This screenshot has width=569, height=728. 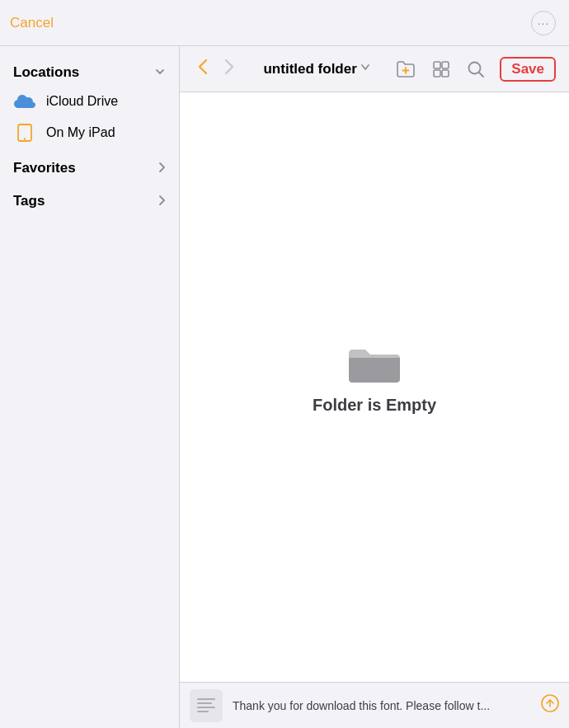 What do you see at coordinates (33, 23) in the screenshot?
I see `top-bar-left: Cancel` at bounding box center [33, 23].